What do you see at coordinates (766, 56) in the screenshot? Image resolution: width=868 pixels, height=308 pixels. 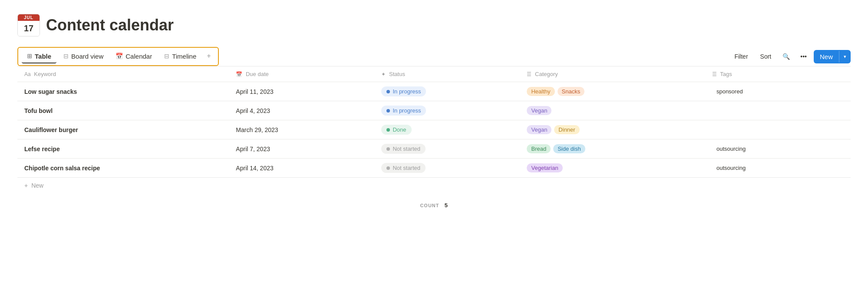 I see `sort-button: Sort` at bounding box center [766, 56].